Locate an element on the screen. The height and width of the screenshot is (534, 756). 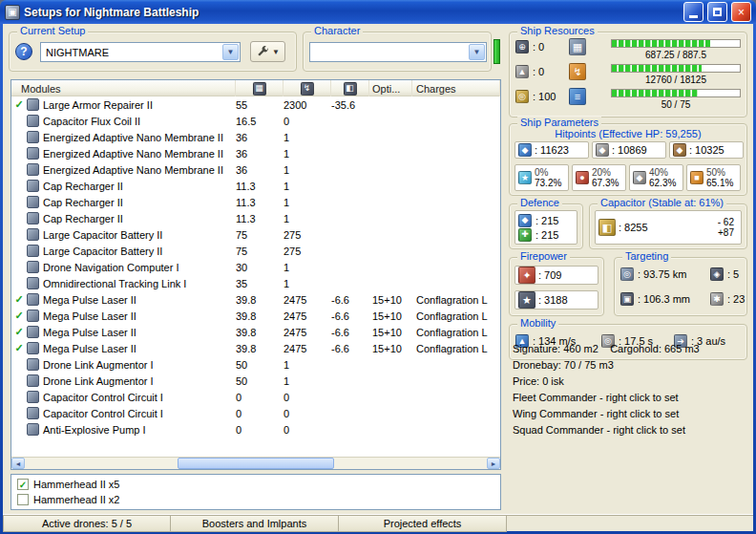
minimize-icon is located at coordinates (693, 17).